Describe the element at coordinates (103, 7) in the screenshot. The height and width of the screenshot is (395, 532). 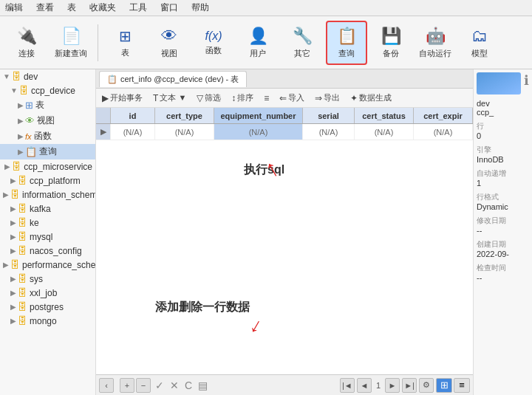
I see `menu-favorites: 收藏夹` at that location.